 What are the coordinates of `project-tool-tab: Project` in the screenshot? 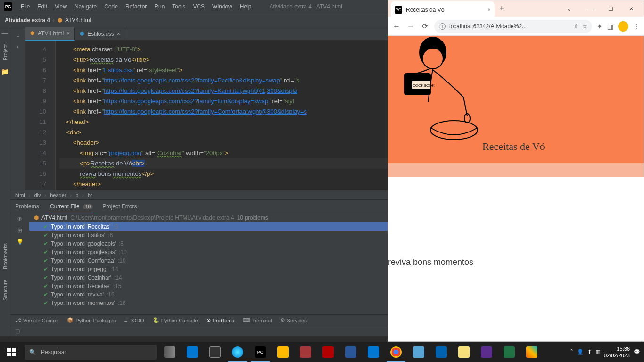 It's located at (5, 52).